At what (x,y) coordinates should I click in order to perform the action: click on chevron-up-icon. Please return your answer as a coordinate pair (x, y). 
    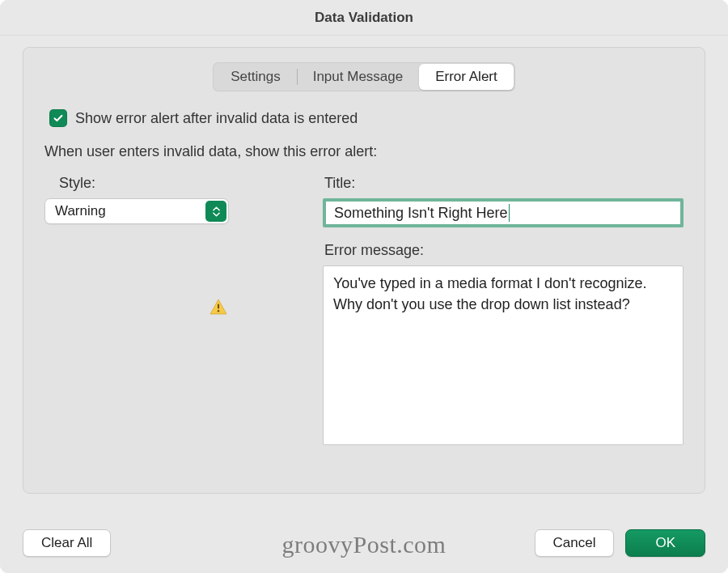
    Looking at the image, I should click on (217, 209).